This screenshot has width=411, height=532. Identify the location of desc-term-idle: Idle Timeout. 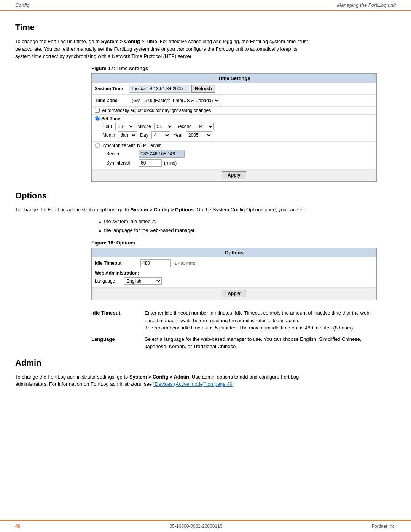
(118, 321).